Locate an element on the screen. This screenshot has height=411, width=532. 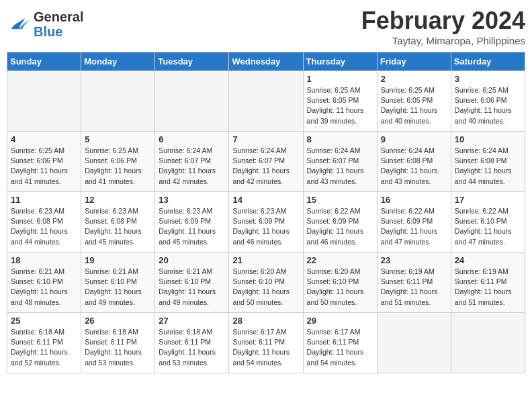
day-number: 3 is located at coordinates (488, 79).